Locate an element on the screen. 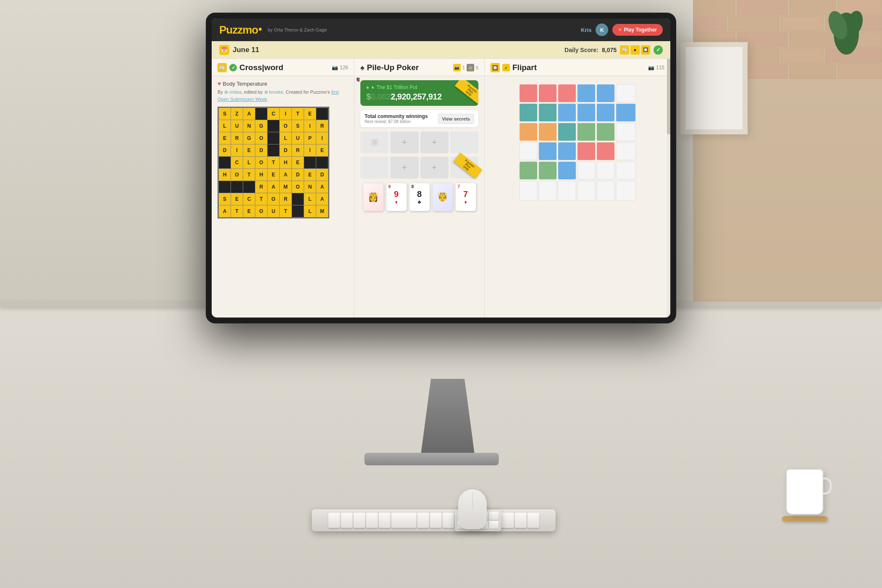 This screenshot has width=882, height=588. numpad-key is located at coordinates (494, 525).